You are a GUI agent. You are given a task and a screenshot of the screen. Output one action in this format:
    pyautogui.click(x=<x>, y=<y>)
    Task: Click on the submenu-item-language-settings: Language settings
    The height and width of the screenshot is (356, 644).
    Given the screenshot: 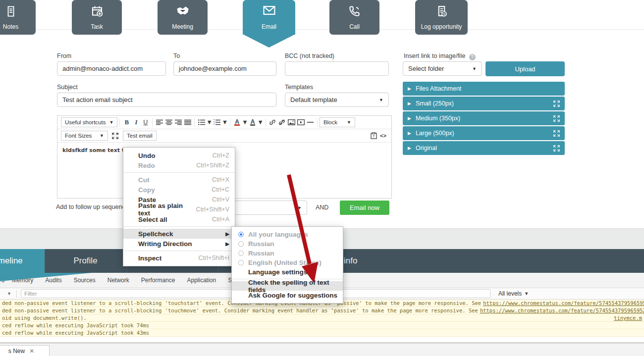 What is the action you would take?
    pyautogui.click(x=287, y=272)
    